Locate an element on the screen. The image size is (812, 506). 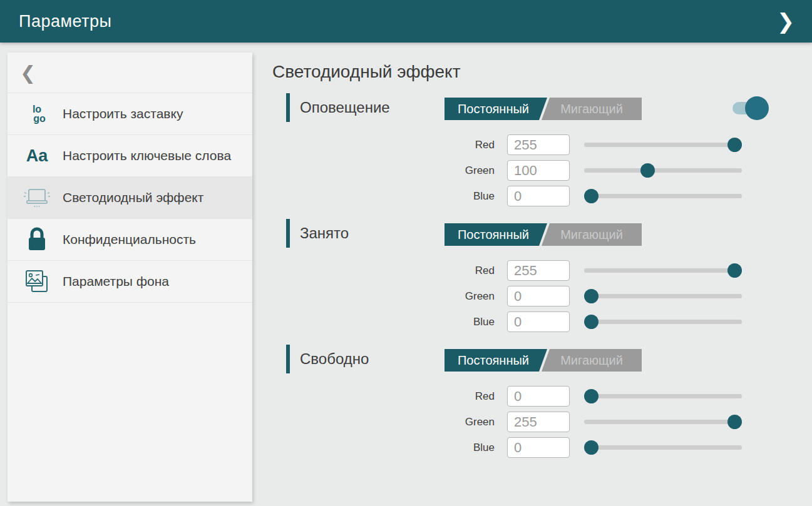
page-title: Параметры is located at coordinates (65, 21).